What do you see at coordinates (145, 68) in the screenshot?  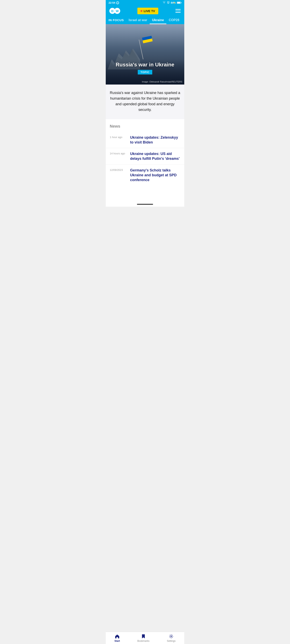 I see `hero-content: Russia's war in Ukraine TOPIC` at bounding box center [145, 68].